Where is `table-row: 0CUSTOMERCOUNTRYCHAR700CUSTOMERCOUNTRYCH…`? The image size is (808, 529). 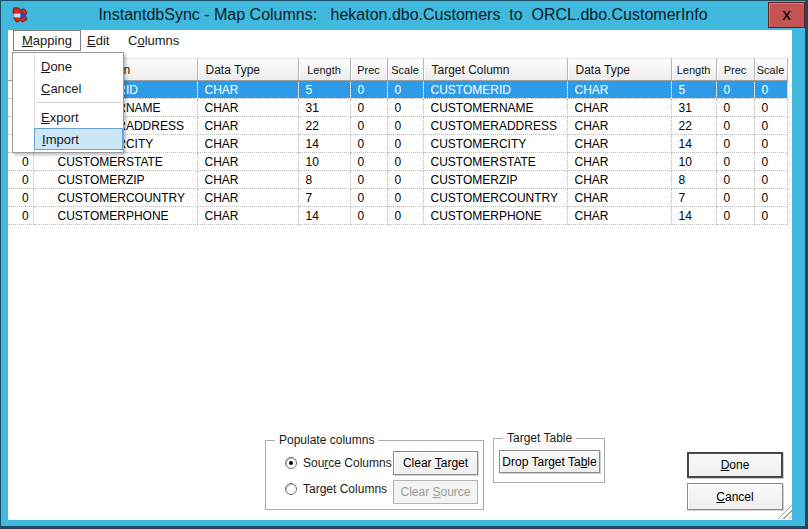
table-row: 0CUSTOMERCOUNTRYCHAR700CUSTOMERCOUNTRYCH… is located at coordinates (398, 198).